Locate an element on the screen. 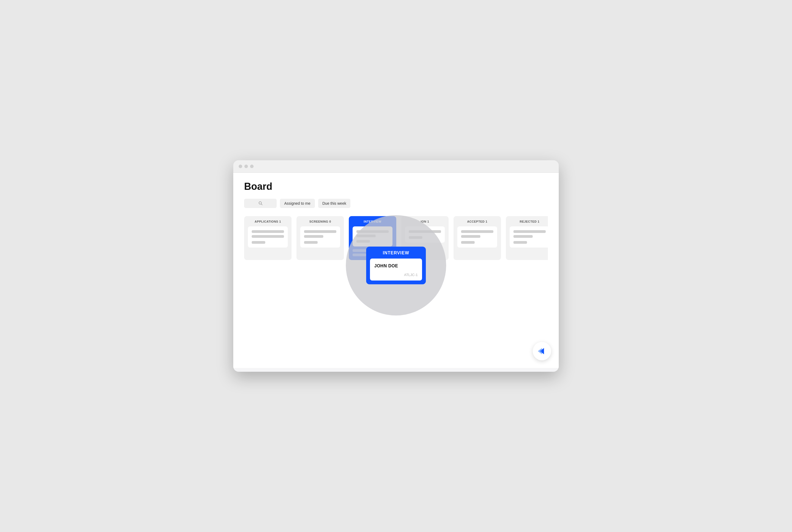 The height and width of the screenshot is (532, 792). column-offer: ION 1 is located at coordinates (425, 238).